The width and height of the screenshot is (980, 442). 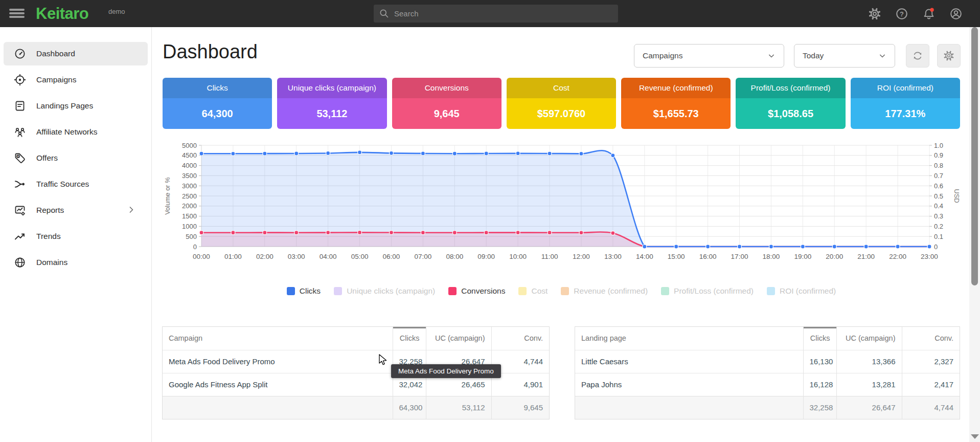 I want to click on metric-cards: Clicks64,300Unique clicks (campaign)53,1…, so click(x=561, y=103).